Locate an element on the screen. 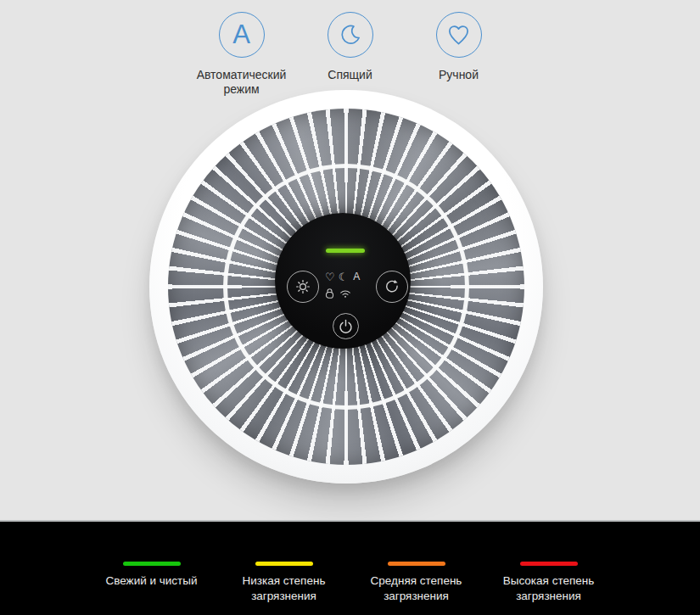 The width and height of the screenshot is (700, 615). heart-icon is located at coordinates (458, 36).